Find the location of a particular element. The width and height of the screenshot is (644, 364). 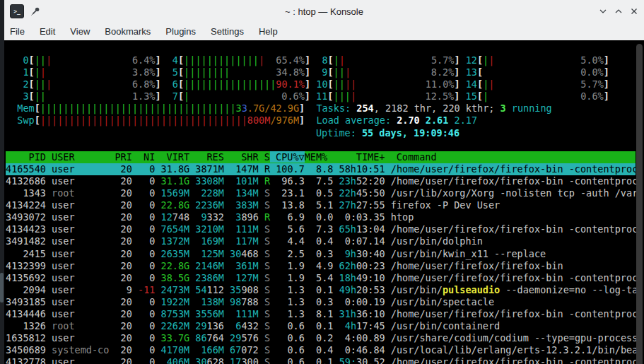

window-title: ~ : htop — Konsole is located at coordinates (324, 11).